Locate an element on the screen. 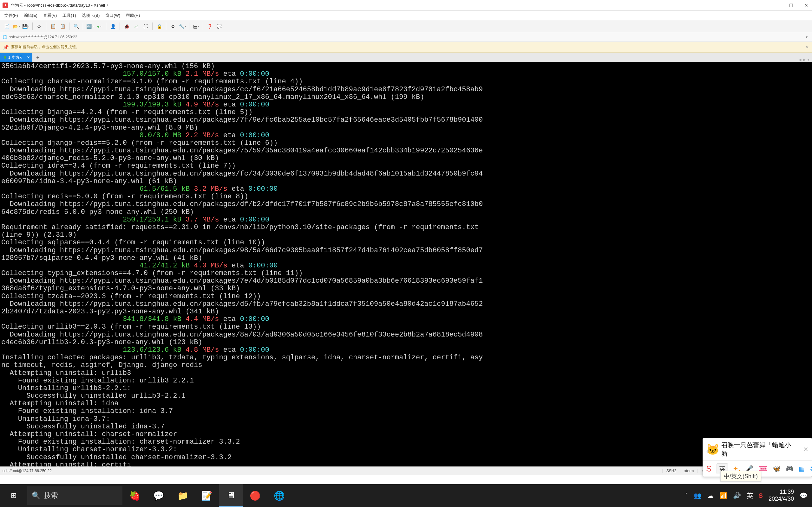  session-tab: 1 华为云 ✕ is located at coordinates (16, 57).